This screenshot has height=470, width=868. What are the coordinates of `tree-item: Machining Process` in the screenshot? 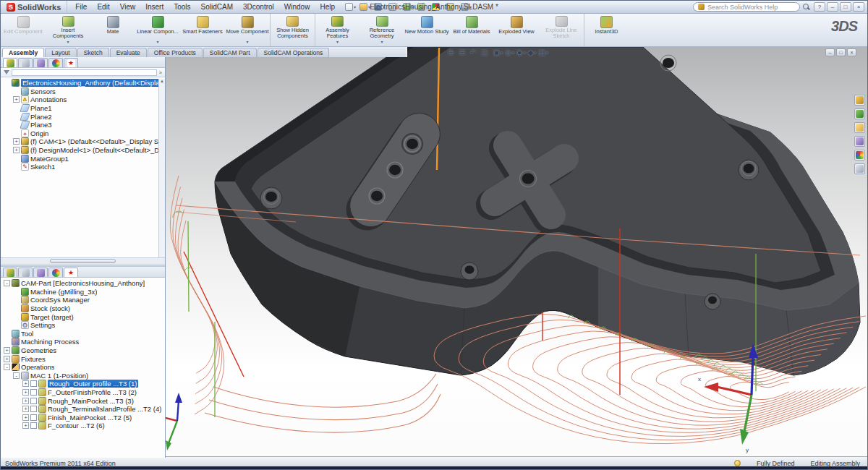 It's located at (82, 342).